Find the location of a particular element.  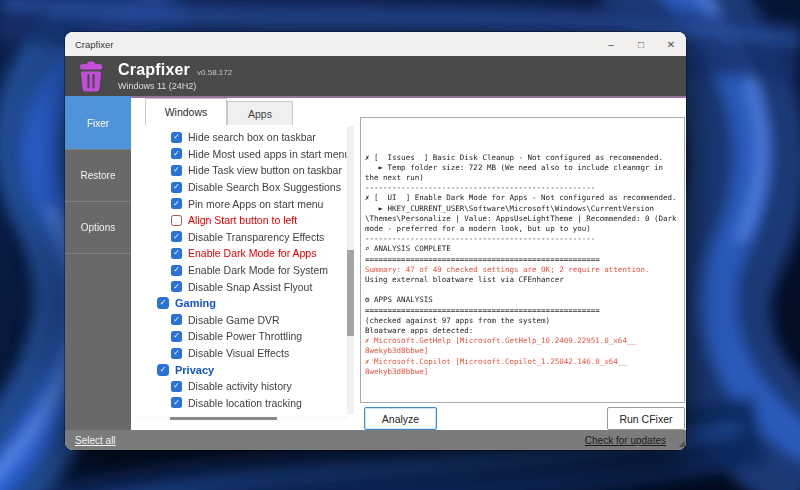

minimize-icon: – is located at coordinates (611, 44).